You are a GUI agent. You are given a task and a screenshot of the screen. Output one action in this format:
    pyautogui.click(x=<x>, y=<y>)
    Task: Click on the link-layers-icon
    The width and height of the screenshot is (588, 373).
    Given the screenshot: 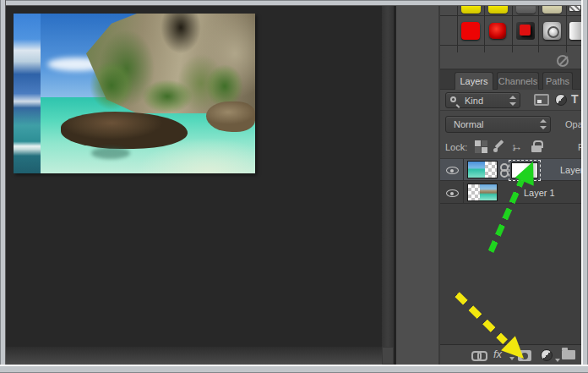 What is the action you would take?
    pyautogui.click(x=478, y=354)
    